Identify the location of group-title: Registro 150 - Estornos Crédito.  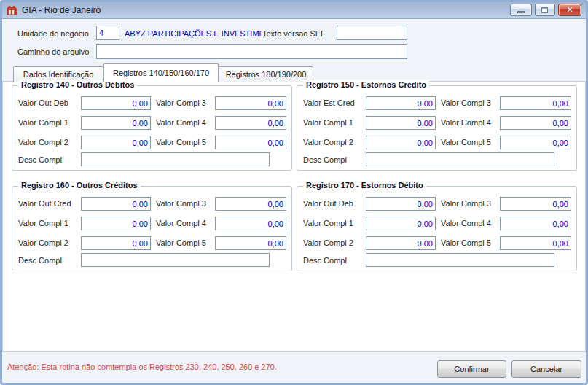
(366, 85).